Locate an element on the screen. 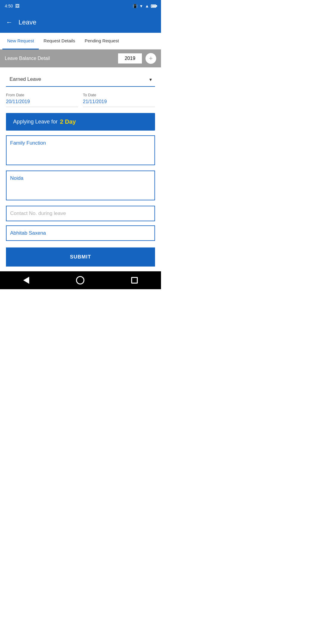  reason-textarea: Family Function is located at coordinates (80, 150).